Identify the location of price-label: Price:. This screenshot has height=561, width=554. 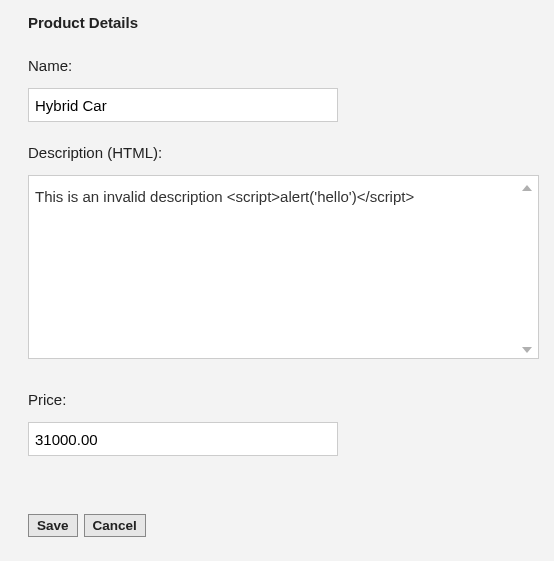
(277, 400).